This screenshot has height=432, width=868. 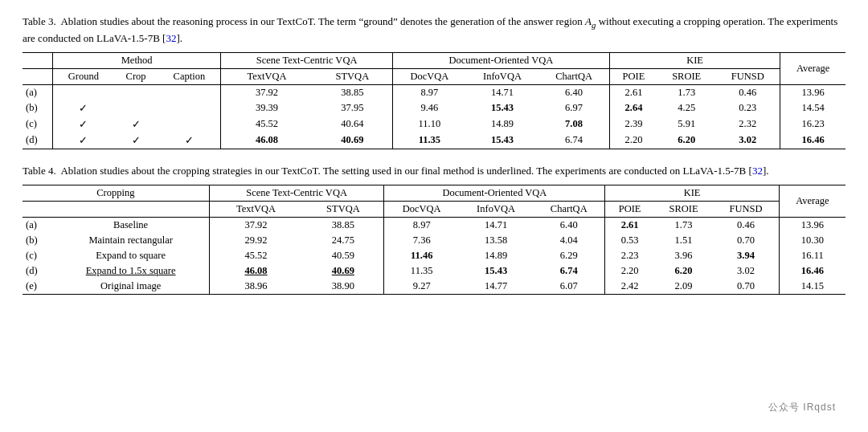 What do you see at coordinates (256, 210) in the screenshot?
I see `t4-textvqa-col: TextVQA` at bounding box center [256, 210].